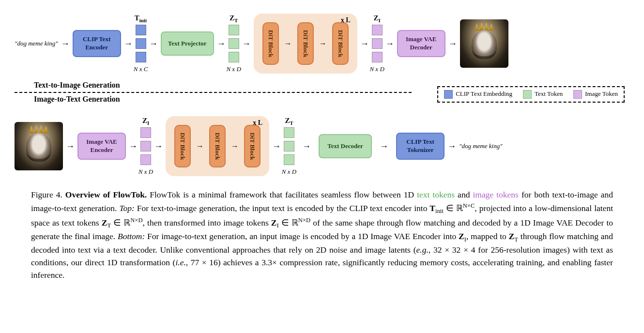  What do you see at coordinates (46, 195) in the screenshot?
I see `figure-number: Figure 4.` at bounding box center [46, 195].